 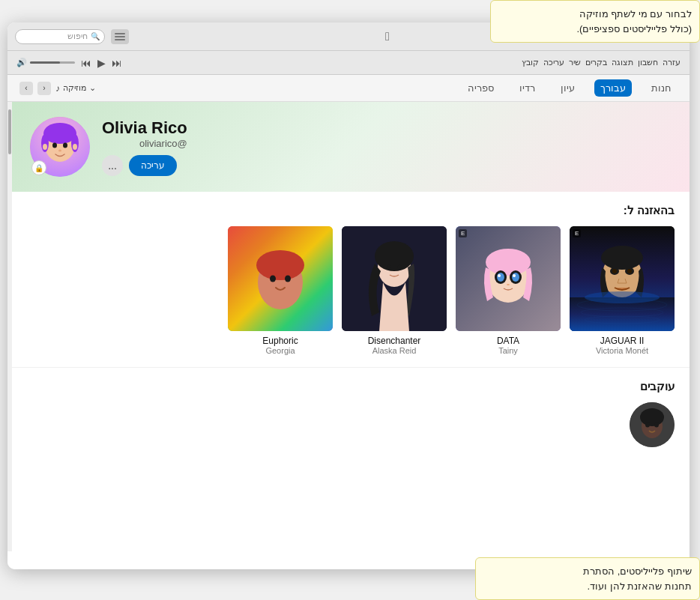 I want to click on nav-forward-arrow: ›, so click(x=44, y=88).